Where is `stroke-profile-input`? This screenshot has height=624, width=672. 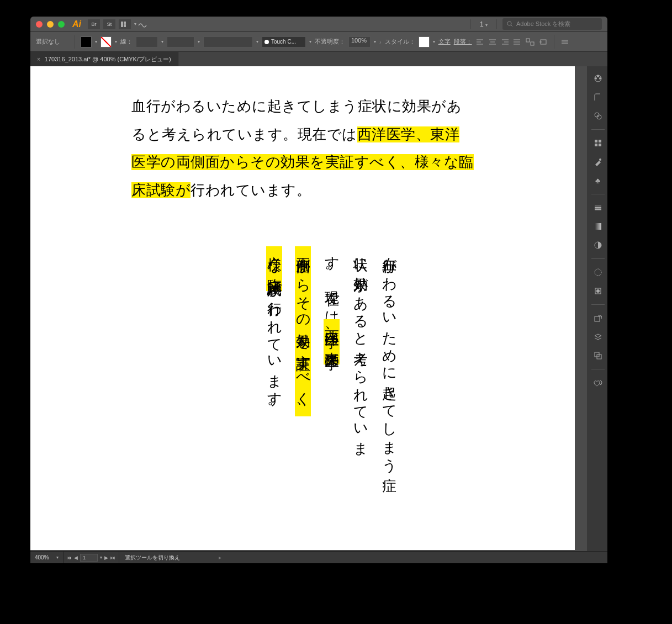
stroke-profile-input is located at coordinates (181, 42).